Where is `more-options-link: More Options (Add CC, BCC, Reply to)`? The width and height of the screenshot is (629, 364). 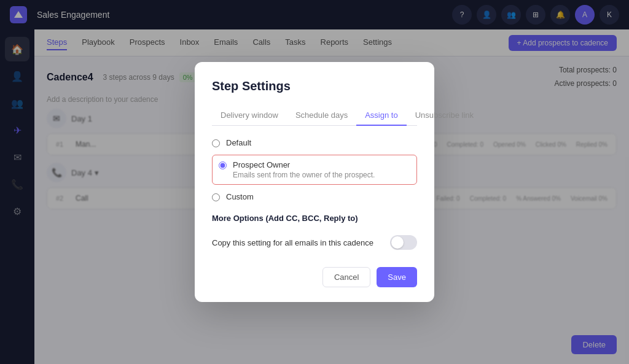
more-options-link: More Options (Add CC, BCC, Reply to) is located at coordinates (314, 219).